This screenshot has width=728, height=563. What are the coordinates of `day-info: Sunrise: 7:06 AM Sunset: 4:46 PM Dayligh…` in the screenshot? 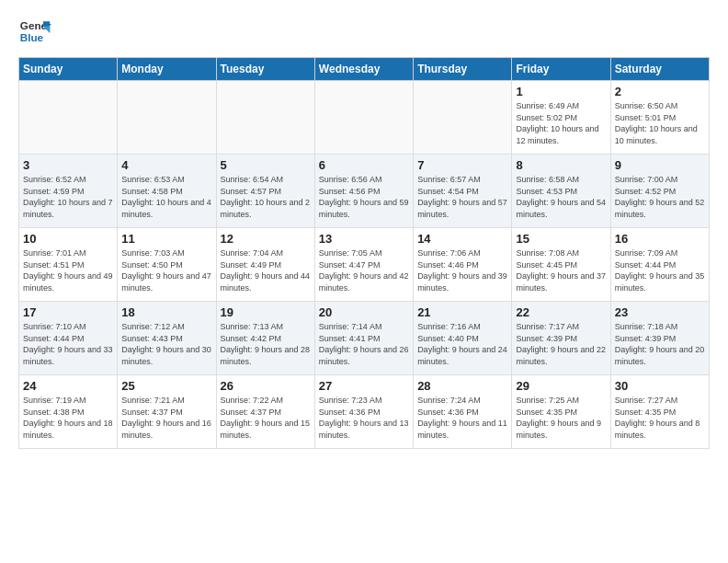 It's located at (462, 270).